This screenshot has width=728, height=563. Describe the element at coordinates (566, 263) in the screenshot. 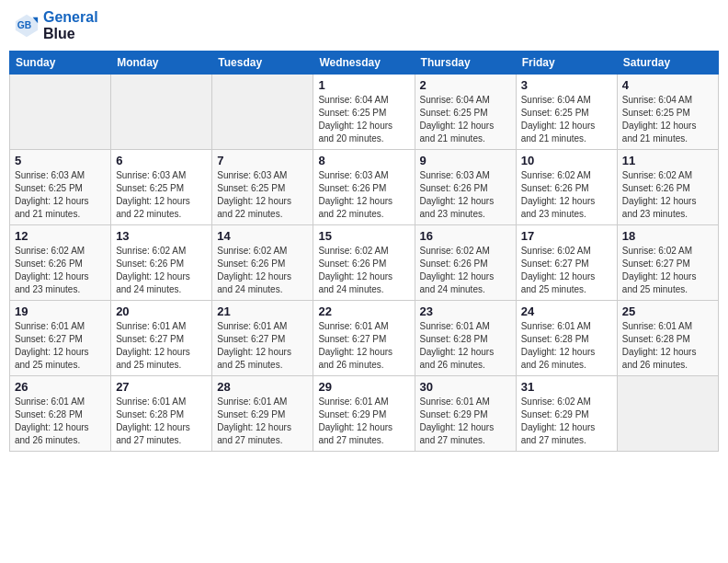

I see `calendar-day-cell: 17Sunrise: 6:02 AM Sunset: 6:27 PM Dayli…` at that location.